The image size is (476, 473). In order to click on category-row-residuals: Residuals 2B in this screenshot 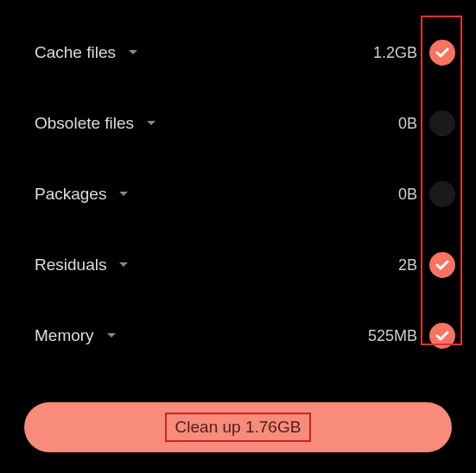, I will do `click(238, 265)`.